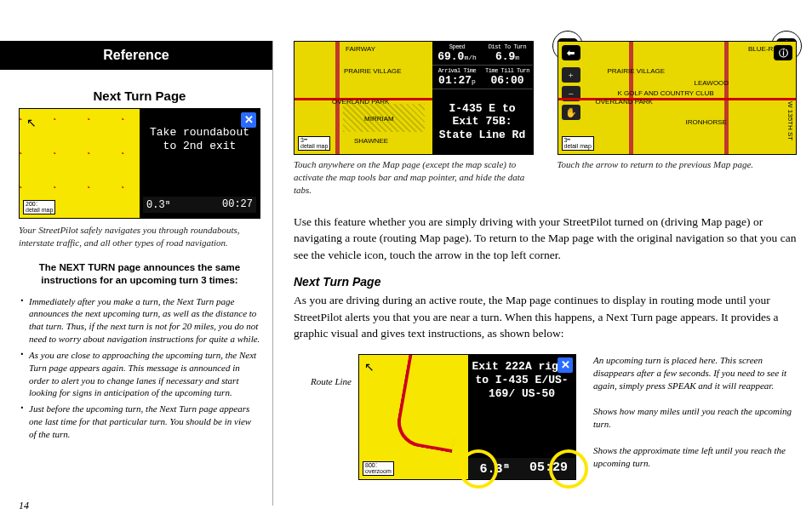 Image resolution: width=812 pixels, height=526 pixels. I want to click on annotation: Shows how many miles until you reach the…, so click(695, 418).